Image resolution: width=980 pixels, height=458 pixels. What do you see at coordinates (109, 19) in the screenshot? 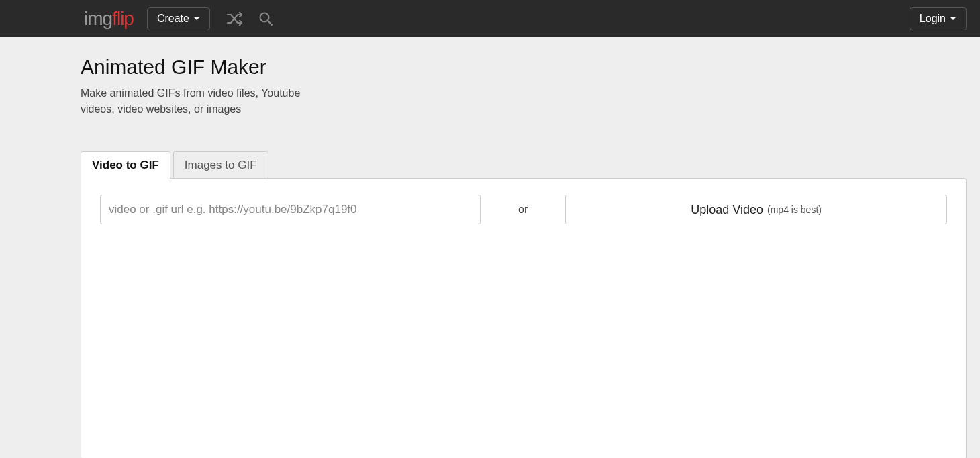
I see `logo: imgflip` at bounding box center [109, 19].